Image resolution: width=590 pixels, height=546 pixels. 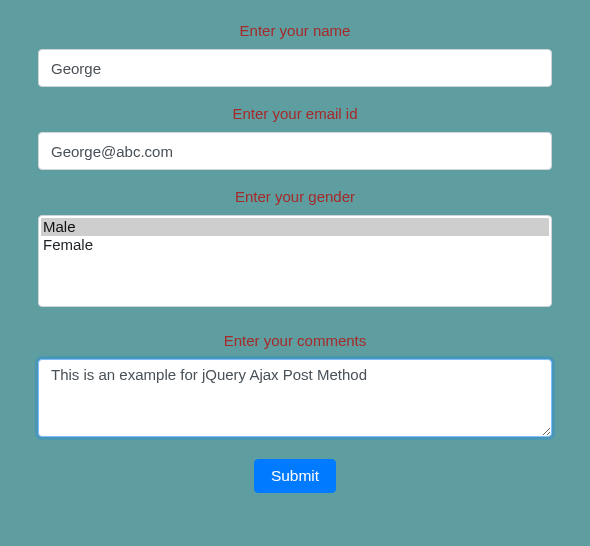 What do you see at coordinates (295, 68) in the screenshot?
I see `name-input` at bounding box center [295, 68].